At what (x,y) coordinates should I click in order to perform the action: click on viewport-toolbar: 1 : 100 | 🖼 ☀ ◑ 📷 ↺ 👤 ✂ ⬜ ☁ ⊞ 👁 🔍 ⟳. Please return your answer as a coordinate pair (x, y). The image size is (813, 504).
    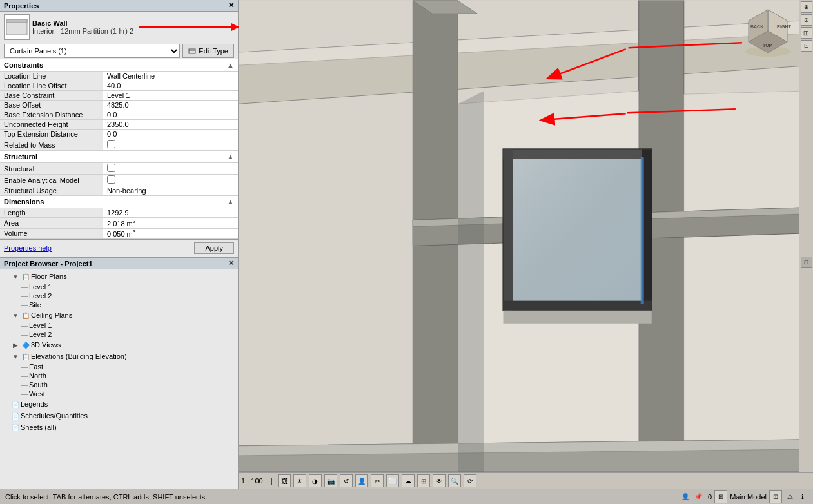
    Looking at the image, I should click on (526, 481).